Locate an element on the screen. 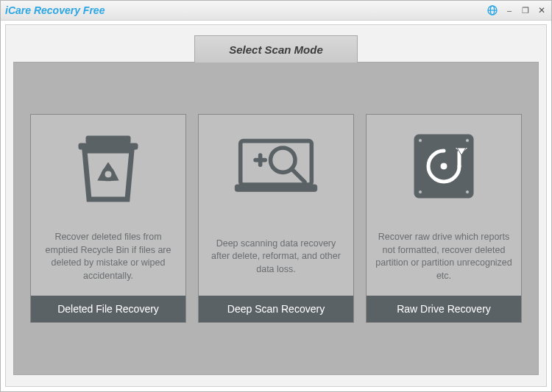 Image resolution: width=552 pixels, height=392 pixels. scan-mode-tab: Select Scan Mode is located at coordinates (276, 49).